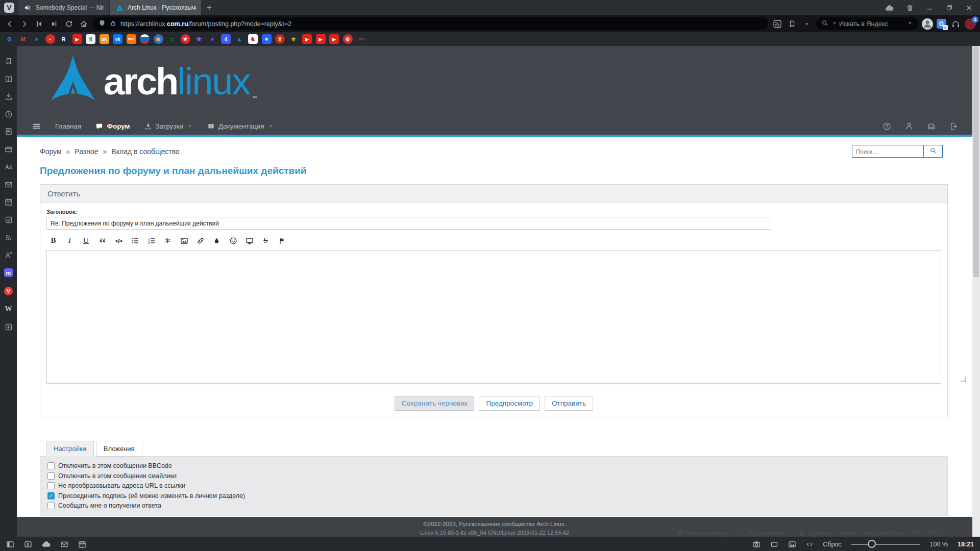 The height and width of the screenshot is (551, 980). I want to click on resize-grip, so click(963, 379).